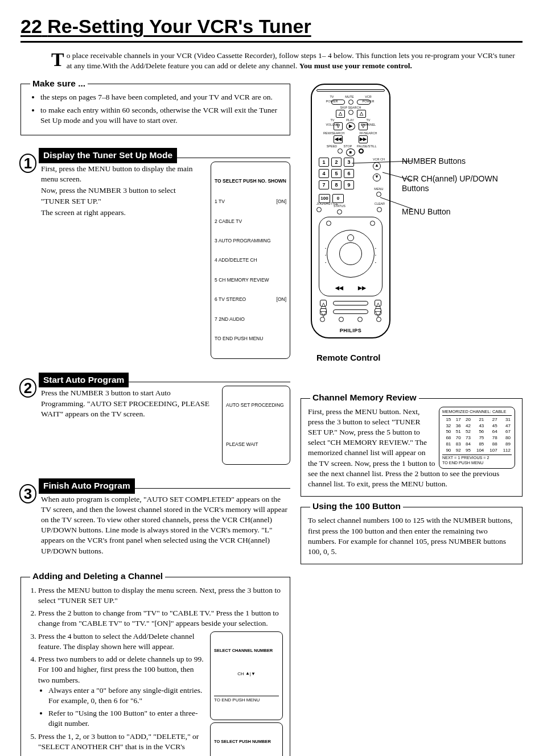 The width and height of the screenshot is (543, 756). Describe the element at coordinates (28, 388) in the screenshot. I see `step-2-number: 2` at that location.